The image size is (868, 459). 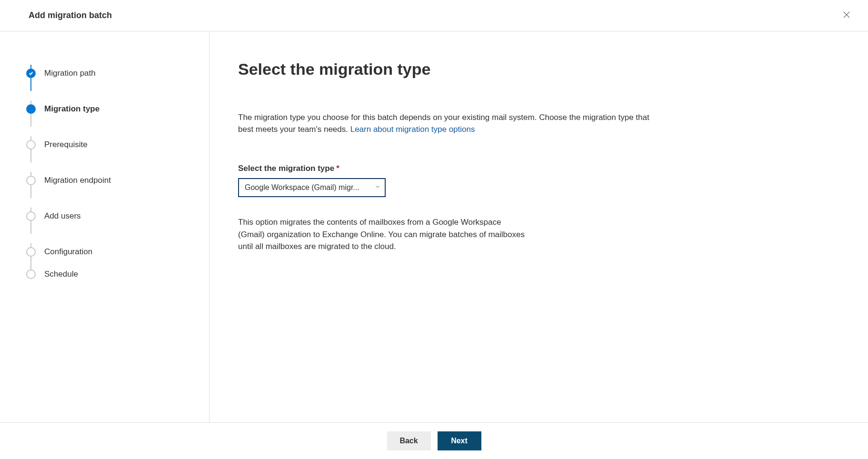 What do you see at coordinates (847, 15) in the screenshot?
I see `close-button` at bounding box center [847, 15].